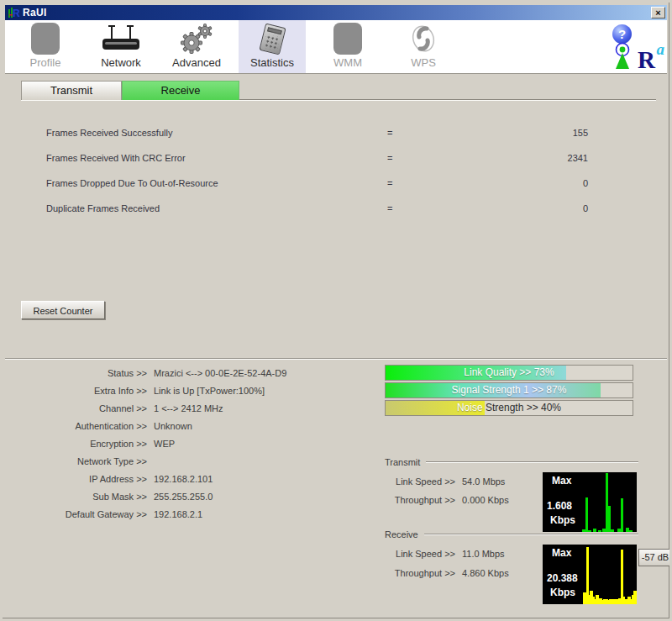 This screenshot has width=672, height=621. I want to click on svg-text: R, so click(17, 13).